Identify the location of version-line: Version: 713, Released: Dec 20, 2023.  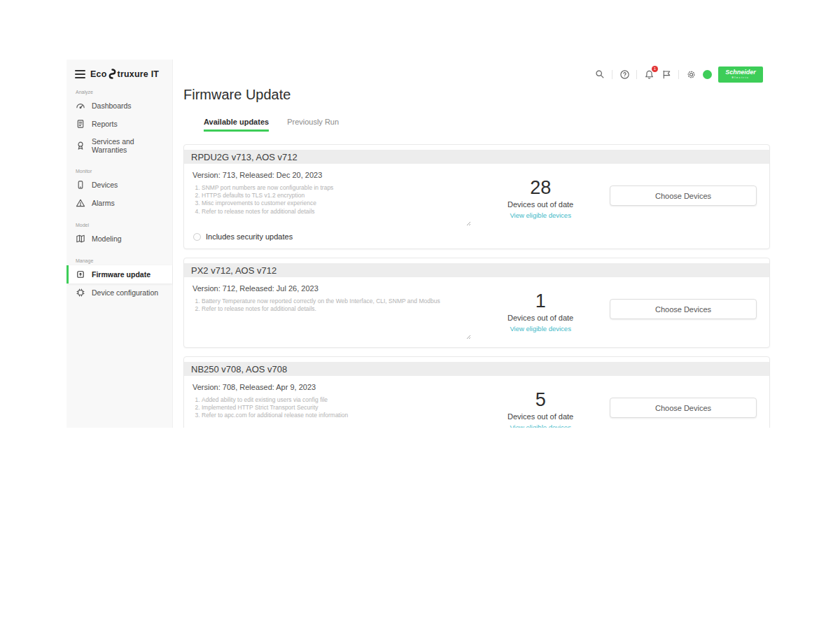
(332, 175).